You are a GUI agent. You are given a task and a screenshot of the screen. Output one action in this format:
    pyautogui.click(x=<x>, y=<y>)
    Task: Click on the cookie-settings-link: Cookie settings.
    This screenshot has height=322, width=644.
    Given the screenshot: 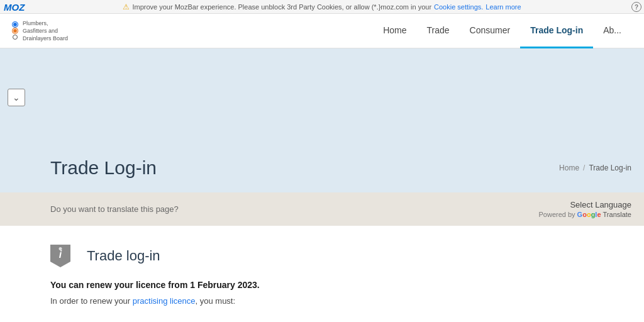 What is the action you would take?
    pyautogui.click(x=458, y=7)
    